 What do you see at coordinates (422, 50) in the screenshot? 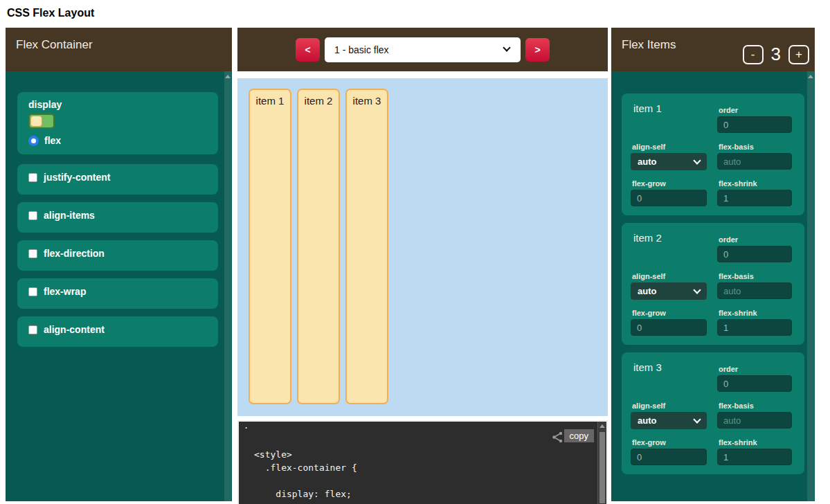
I see `preset-bar: < 1 - basic flex >` at bounding box center [422, 50].